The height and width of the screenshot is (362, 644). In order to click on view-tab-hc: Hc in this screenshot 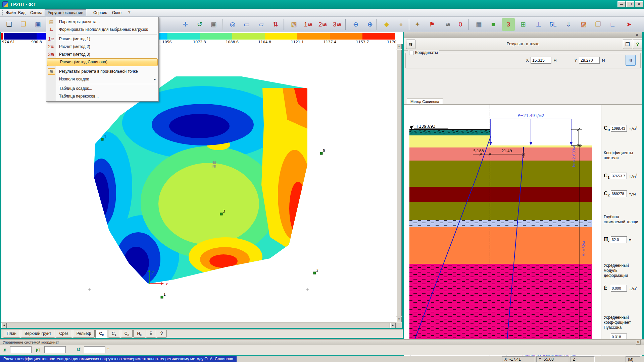, I will do `click(139, 334)`.